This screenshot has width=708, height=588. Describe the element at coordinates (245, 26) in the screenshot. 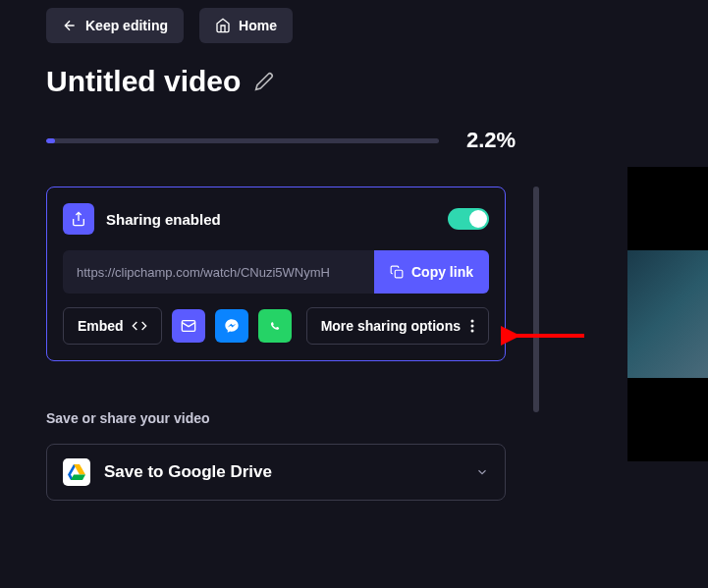

I see `home-button: Home` at that location.